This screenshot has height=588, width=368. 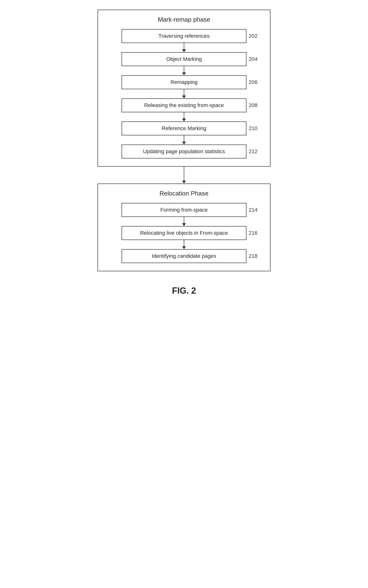 I want to click on step-row-202: Traversing references 202, so click(x=184, y=36).